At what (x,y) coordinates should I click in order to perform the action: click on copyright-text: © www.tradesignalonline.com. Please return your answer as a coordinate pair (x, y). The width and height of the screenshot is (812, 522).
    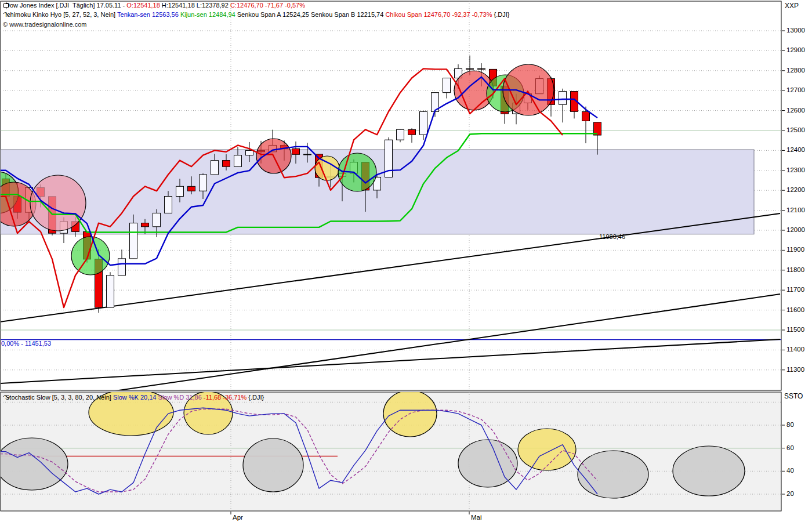
    Looking at the image, I should click on (45, 24).